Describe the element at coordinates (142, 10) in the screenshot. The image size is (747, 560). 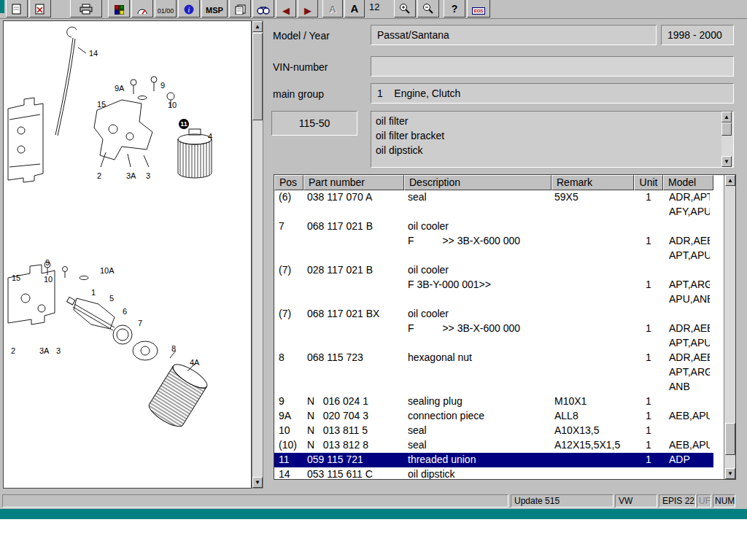
I see `gauge-icon` at that location.